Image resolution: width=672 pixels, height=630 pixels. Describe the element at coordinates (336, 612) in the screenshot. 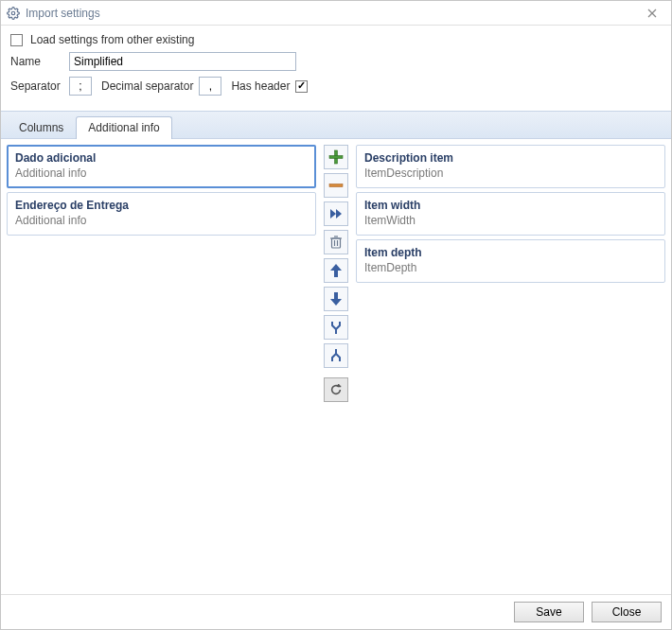

I see `footer: Save Close` at that location.